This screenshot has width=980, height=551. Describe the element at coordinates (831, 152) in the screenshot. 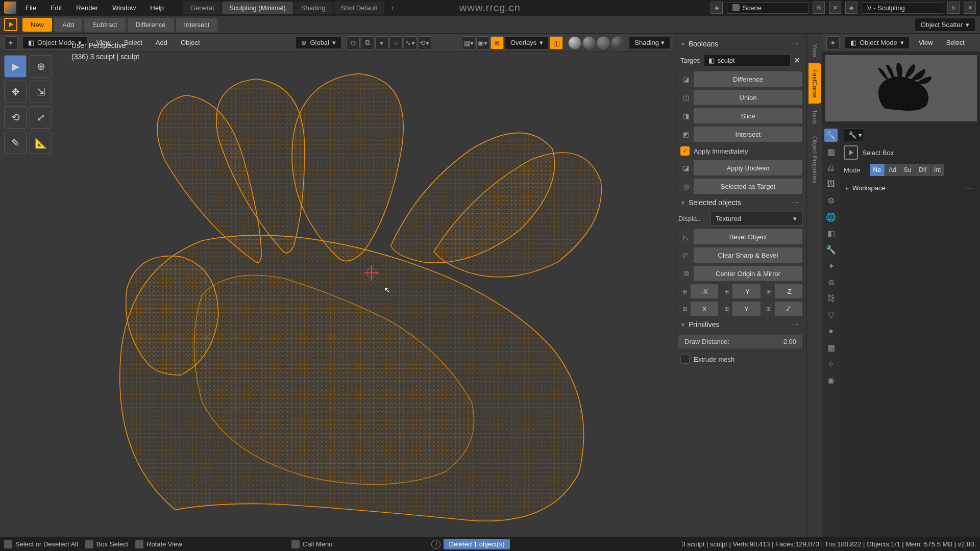

I see `render-props-icon: ▦` at that location.